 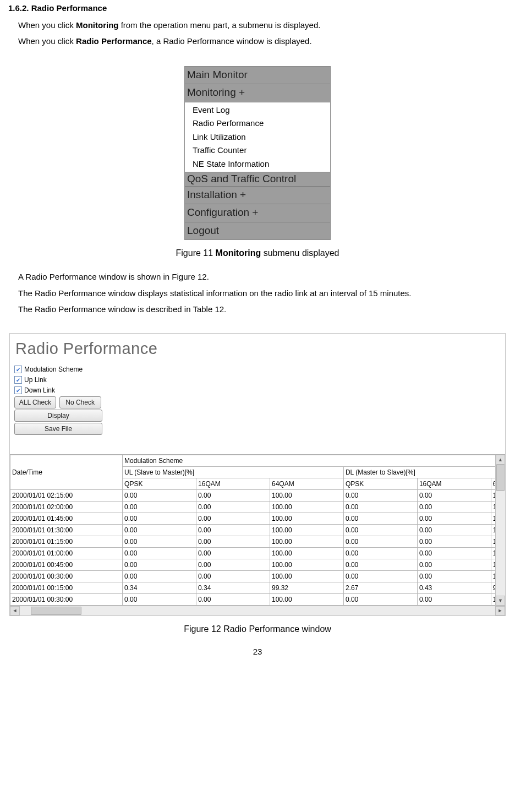 I want to click on table-cell: 2000/01/01 01:15:00, so click(x=67, y=542).